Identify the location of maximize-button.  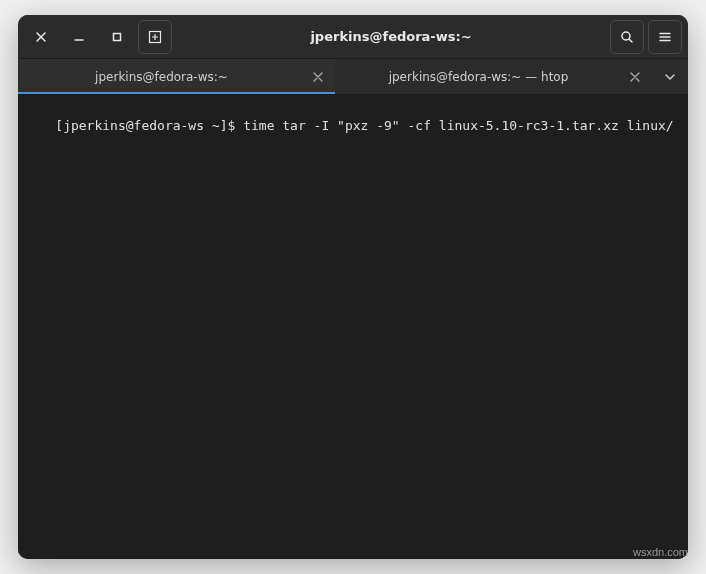
(117, 37).